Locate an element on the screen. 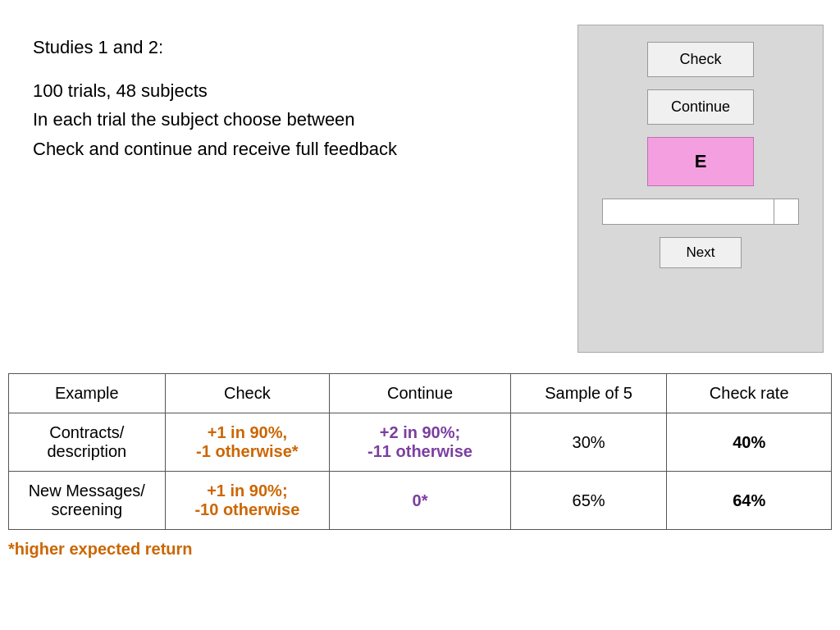 This screenshot has width=840, height=630. footer-note-text: *higher expected return is located at coordinates (100, 549).